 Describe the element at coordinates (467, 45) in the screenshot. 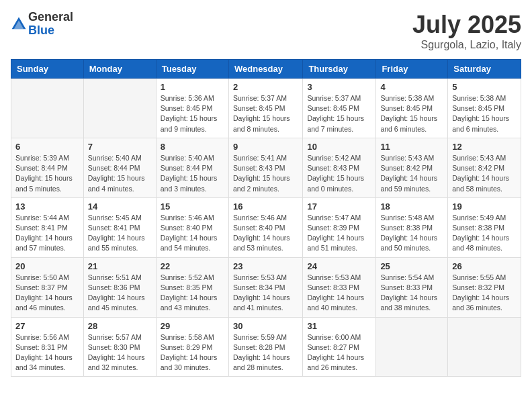

I see `location-title: Sgurgola, Lazio, Italy` at that location.